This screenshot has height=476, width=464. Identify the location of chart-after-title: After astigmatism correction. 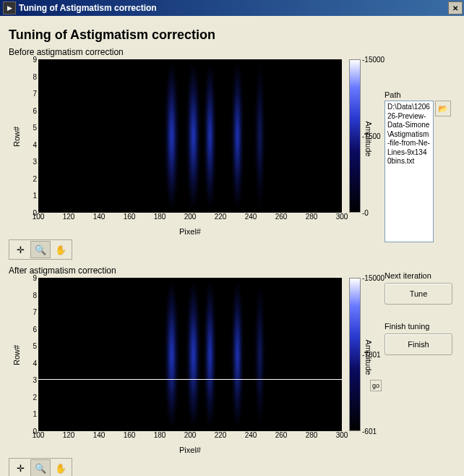
(193, 271).